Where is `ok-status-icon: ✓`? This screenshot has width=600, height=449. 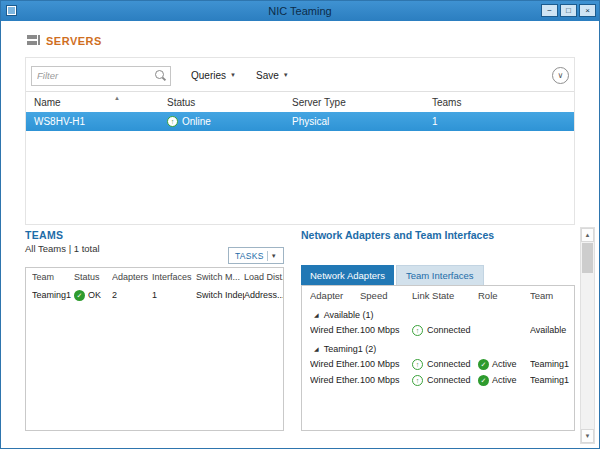 ok-status-icon: ✓ is located at coordinates (80, 296).